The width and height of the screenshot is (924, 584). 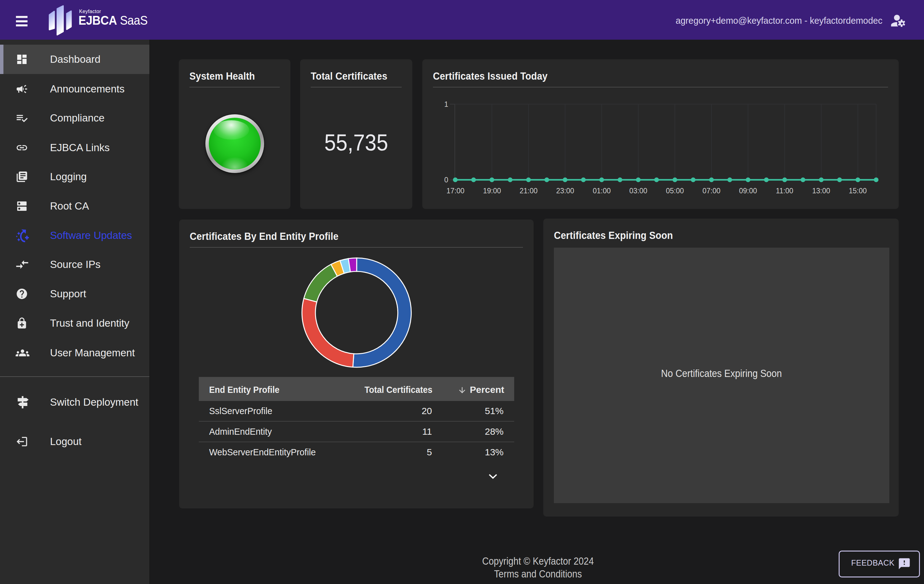 I want to click on svg-text: 03:00, so click(x=639, y=191).